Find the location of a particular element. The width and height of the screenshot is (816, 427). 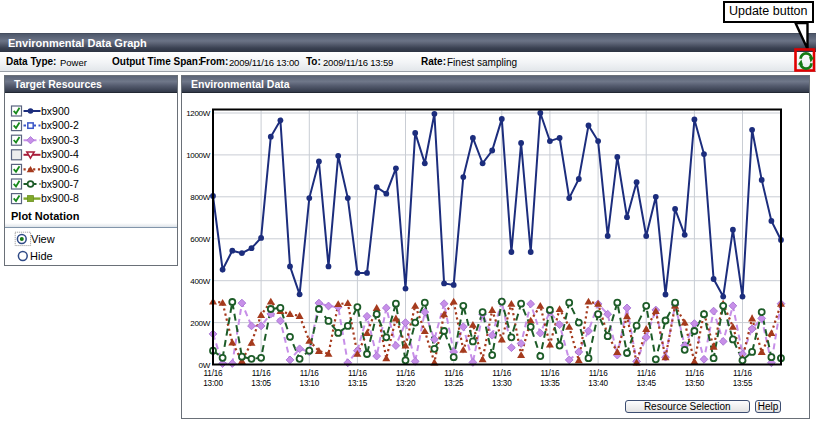

svg-text: 600W is located at coordinates (200, 240).